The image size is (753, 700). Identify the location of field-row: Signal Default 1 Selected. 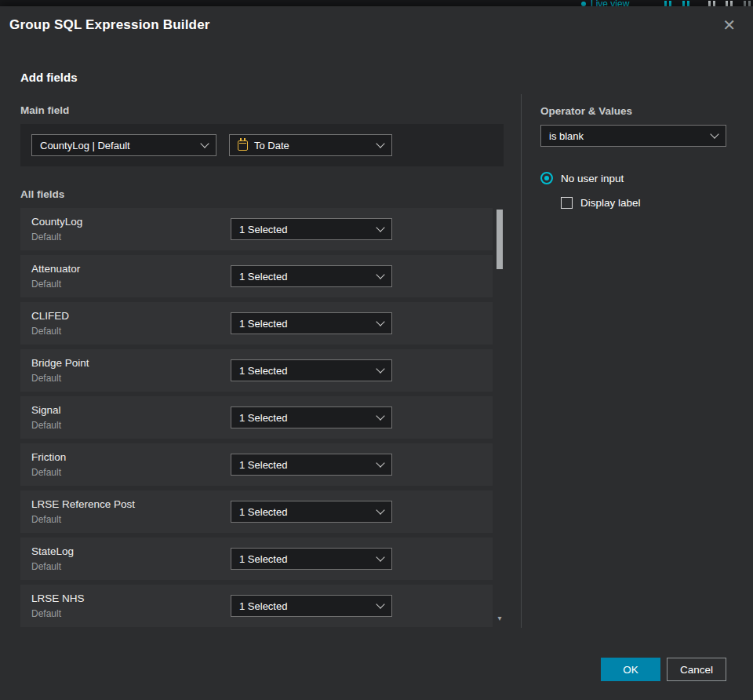
(256, 417).